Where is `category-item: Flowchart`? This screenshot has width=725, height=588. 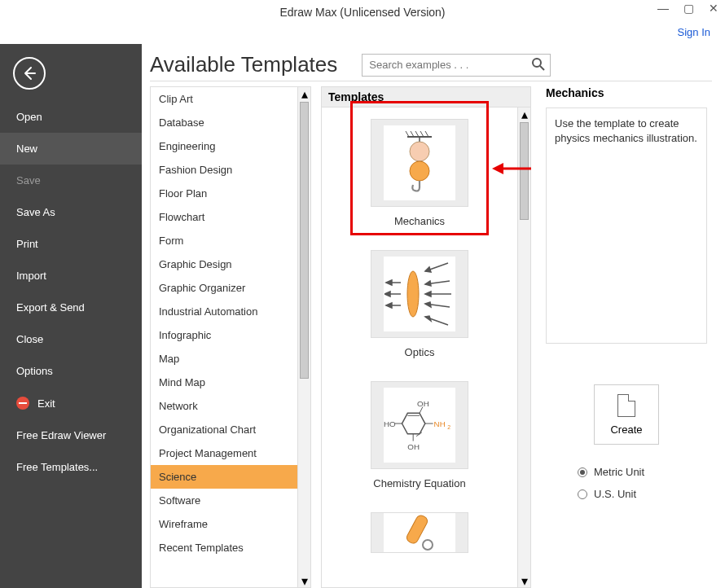 category-item: Flowchart is located at coordinates (224, 217).